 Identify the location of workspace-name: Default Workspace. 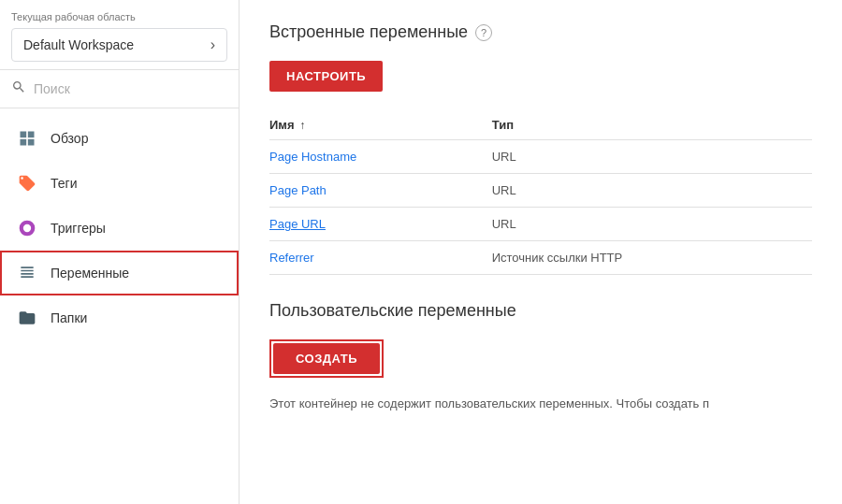
(79, 45).